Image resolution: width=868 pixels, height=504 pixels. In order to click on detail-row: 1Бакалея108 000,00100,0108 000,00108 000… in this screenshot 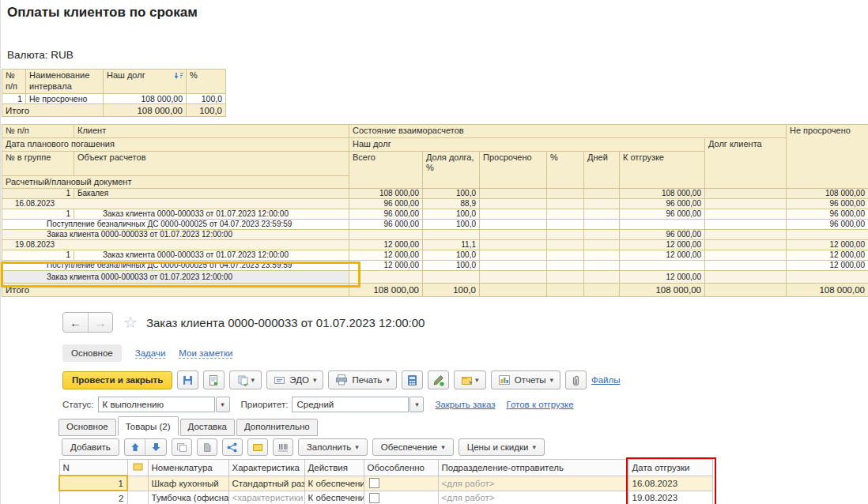, I will do `click(435, 194)`.